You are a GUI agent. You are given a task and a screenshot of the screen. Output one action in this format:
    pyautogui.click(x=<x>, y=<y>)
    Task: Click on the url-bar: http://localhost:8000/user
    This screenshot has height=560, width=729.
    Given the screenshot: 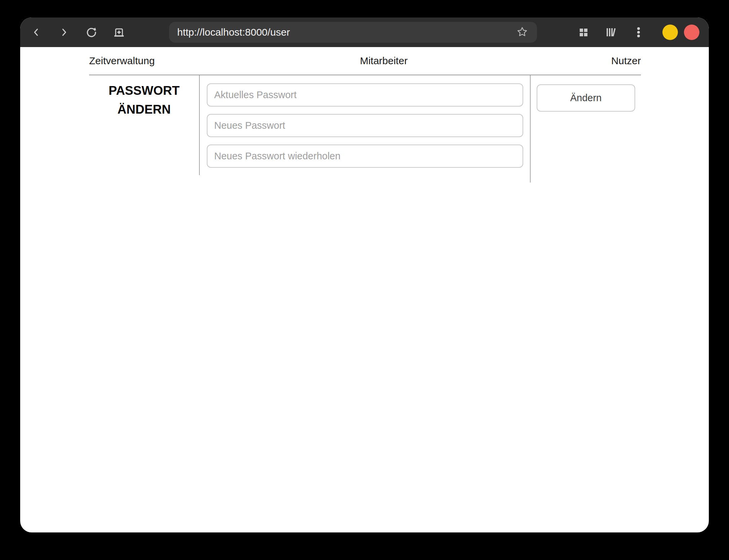 What is the action you would take?
    pyautogui.click(x=353, y=32)
    